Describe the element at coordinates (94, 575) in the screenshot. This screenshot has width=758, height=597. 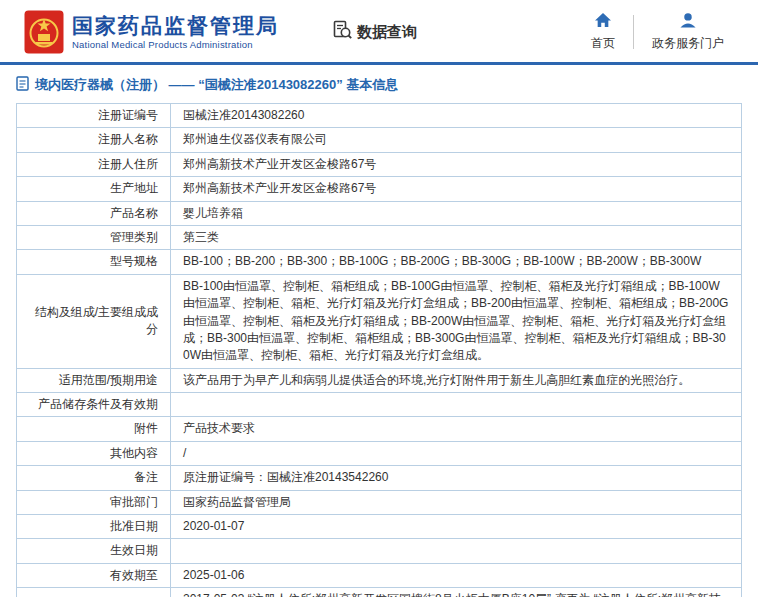
I see `row-label: 有效期至` at that location.